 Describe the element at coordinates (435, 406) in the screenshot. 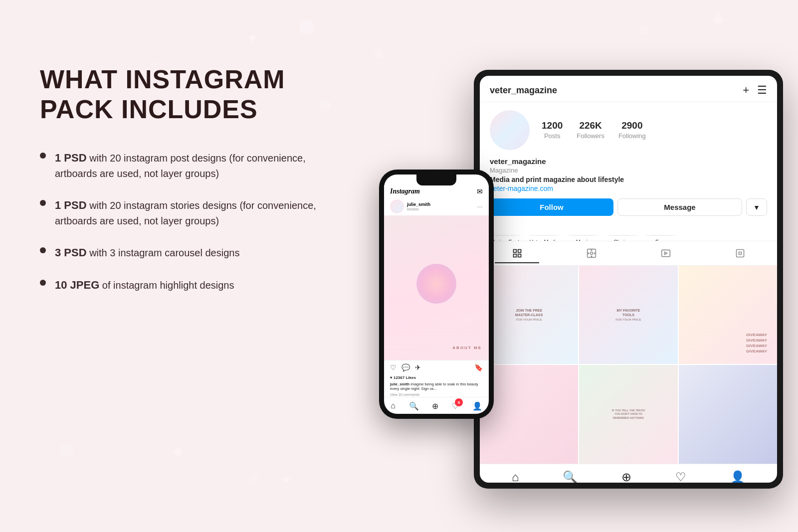

I see `phone-add-icon: ⊕` at that location.